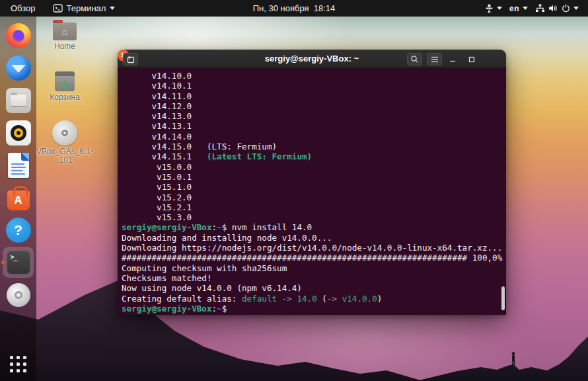 The width and height of the screenshot is (588, 381). Describe the element at coordinates (472, 60) in the screenshot. I see `maximize-button` at that location.